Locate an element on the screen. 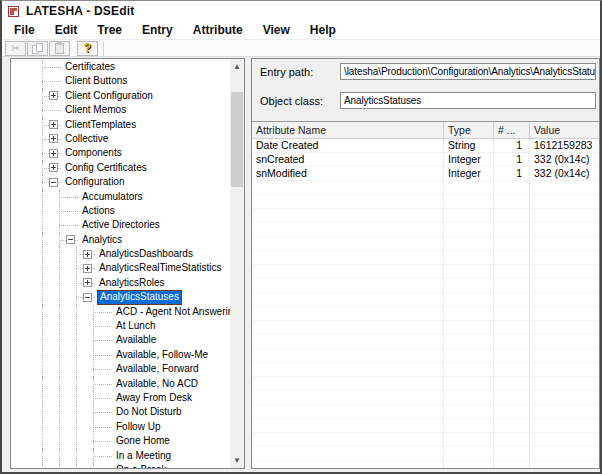 The image size is (602, 474). tree-item-in-a-meeting: In a Meeting is located at coordinates (120, 456).